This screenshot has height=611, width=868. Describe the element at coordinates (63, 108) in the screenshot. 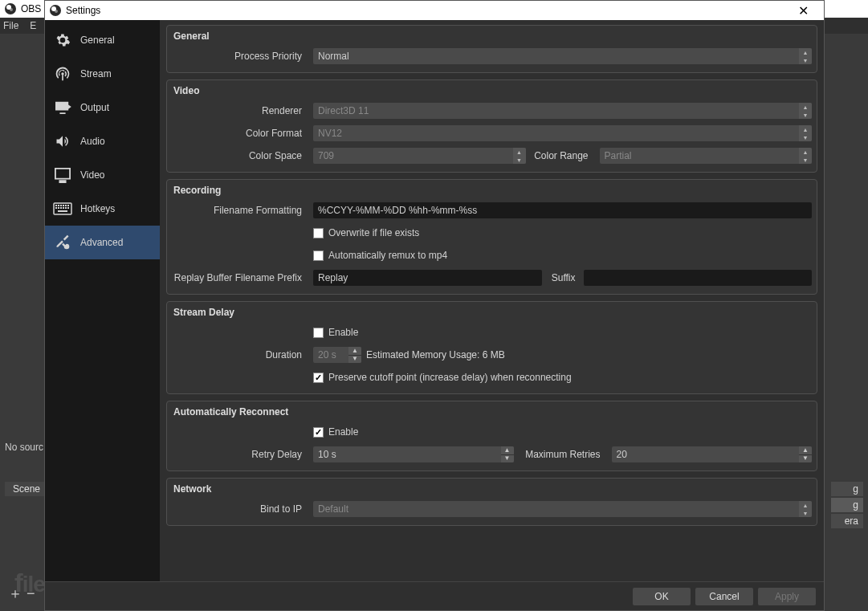

I see `output-icon` at that location.